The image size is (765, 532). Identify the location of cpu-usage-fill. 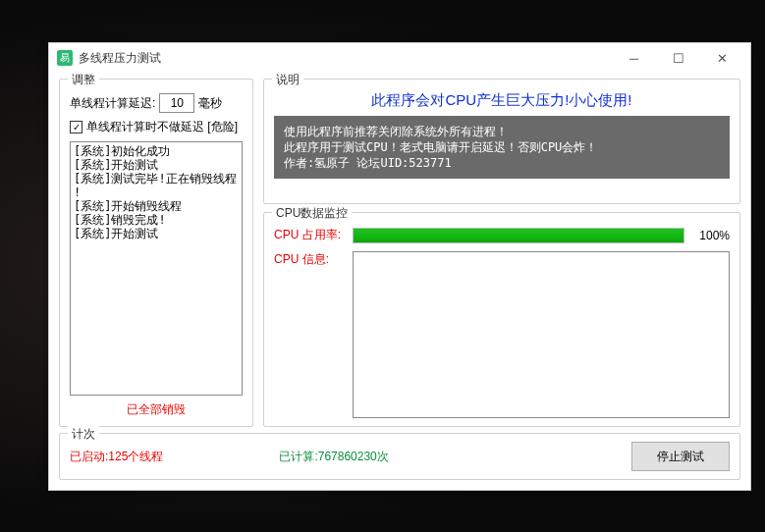
(519, 236).